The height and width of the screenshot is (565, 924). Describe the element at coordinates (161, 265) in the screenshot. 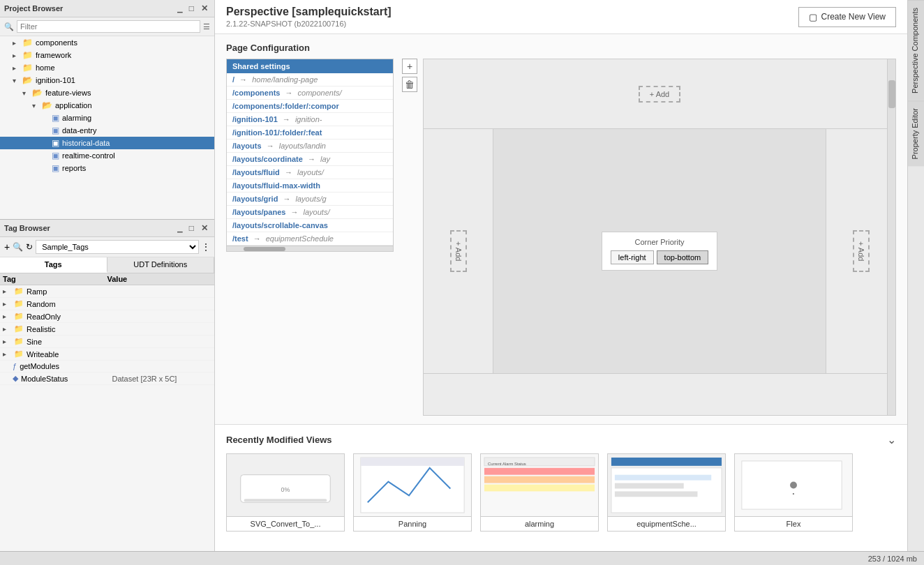

I see `tab-udt-definitions: UDT Definitions` at that location.